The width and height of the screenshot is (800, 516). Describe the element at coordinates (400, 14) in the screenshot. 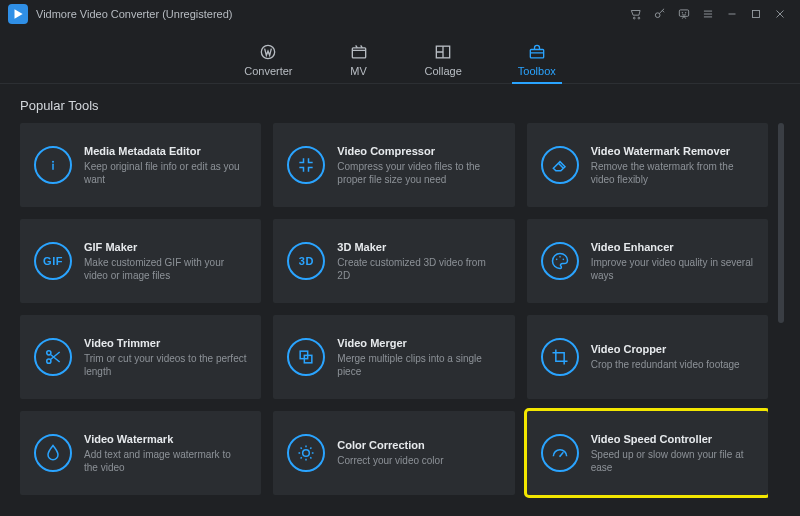

I see `title-bar: Vidmore Video Converter (Unregistered)` at that location.